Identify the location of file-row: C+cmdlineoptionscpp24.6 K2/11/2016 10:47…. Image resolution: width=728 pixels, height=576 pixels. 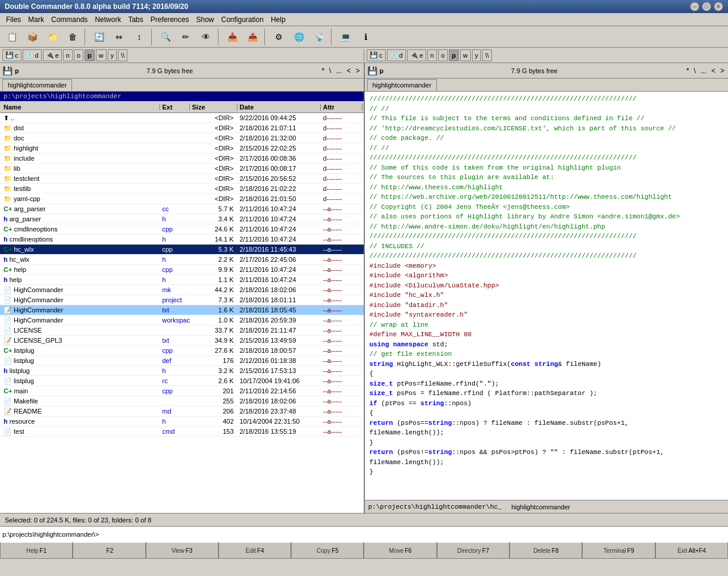
(182, 230).